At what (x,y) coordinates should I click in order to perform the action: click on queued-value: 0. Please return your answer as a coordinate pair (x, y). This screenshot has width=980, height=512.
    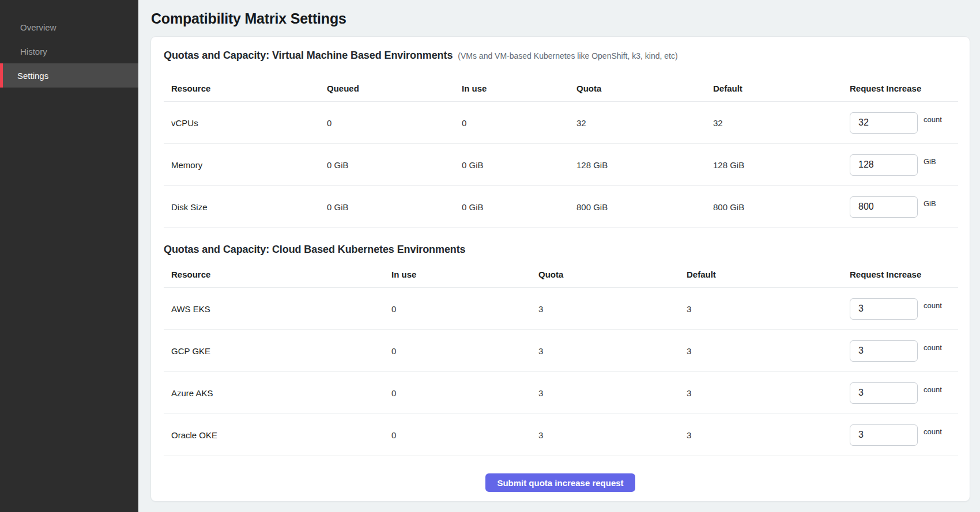
    Looking at the image, I should click on (394, 123).